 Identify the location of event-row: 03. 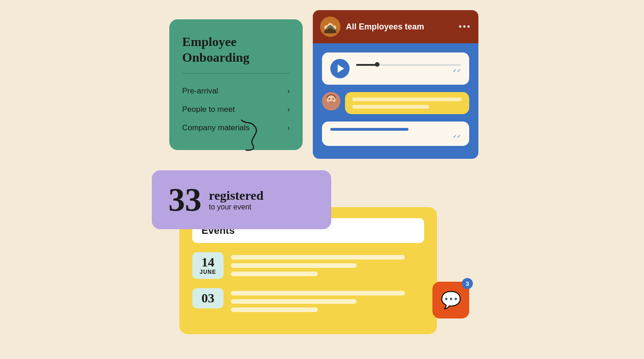
(308, 300).